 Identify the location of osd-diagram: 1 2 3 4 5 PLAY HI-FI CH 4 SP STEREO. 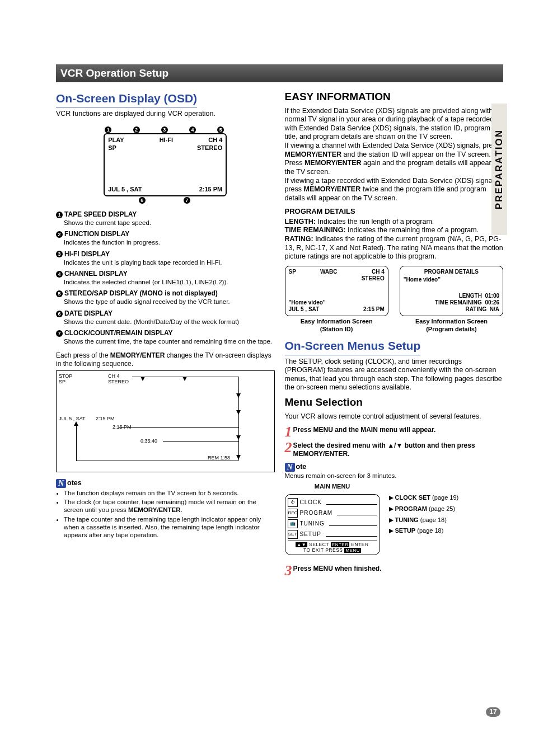
(165, 165).